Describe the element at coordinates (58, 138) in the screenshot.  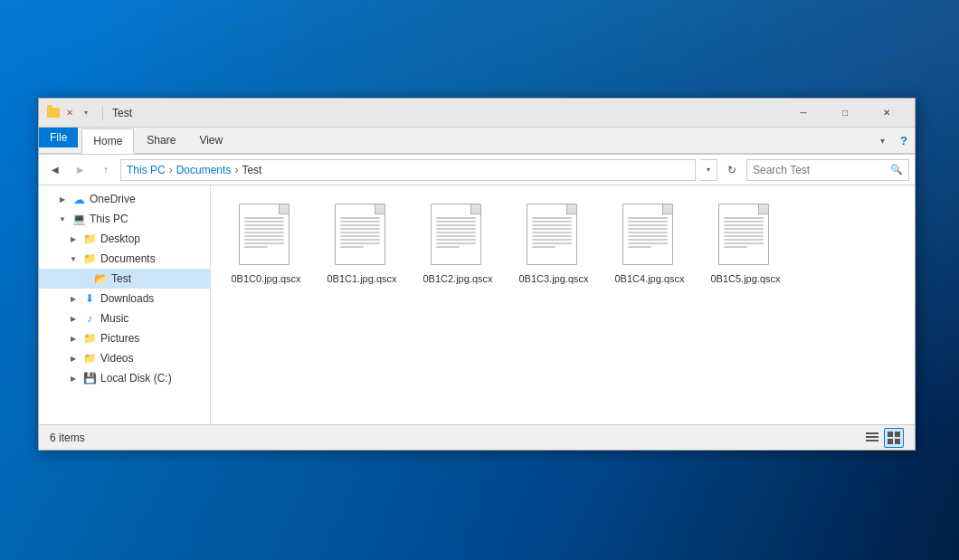
I see `tab-file: File` at that location.